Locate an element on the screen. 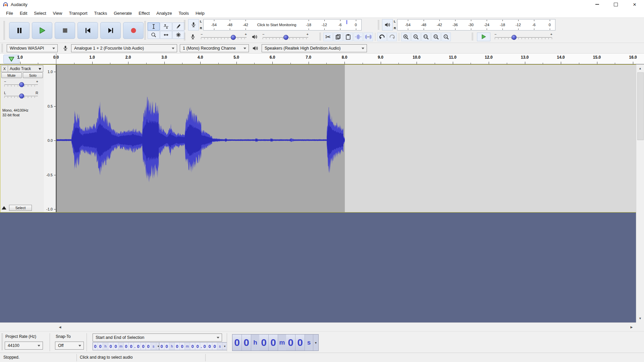 Image resolution: width=644 pixels, height=362 pixels. trim-audio-button is located at coordinates (358, 37).